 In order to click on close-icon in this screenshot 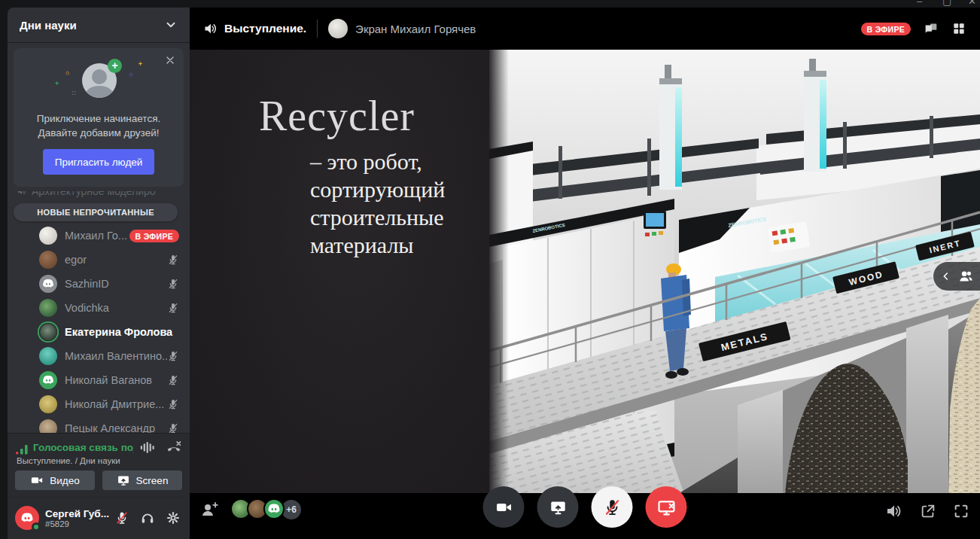, I will do `click(170, 60)`.